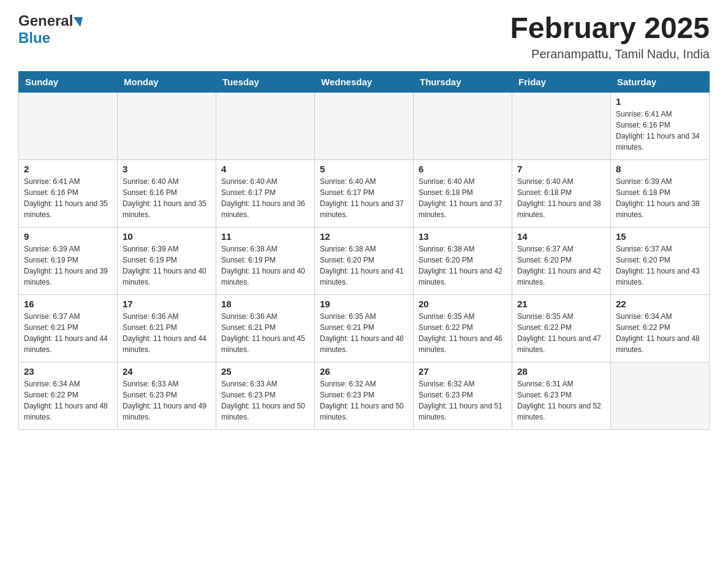 The width and height of the screenshot is (728, 563). Describe the element at coordinates (364, 396) in the screenshot. I see `calendar-day-cell: 26Sunrise: 6:32 AM Sunset: 6:23 PM Dayli…` at that location.